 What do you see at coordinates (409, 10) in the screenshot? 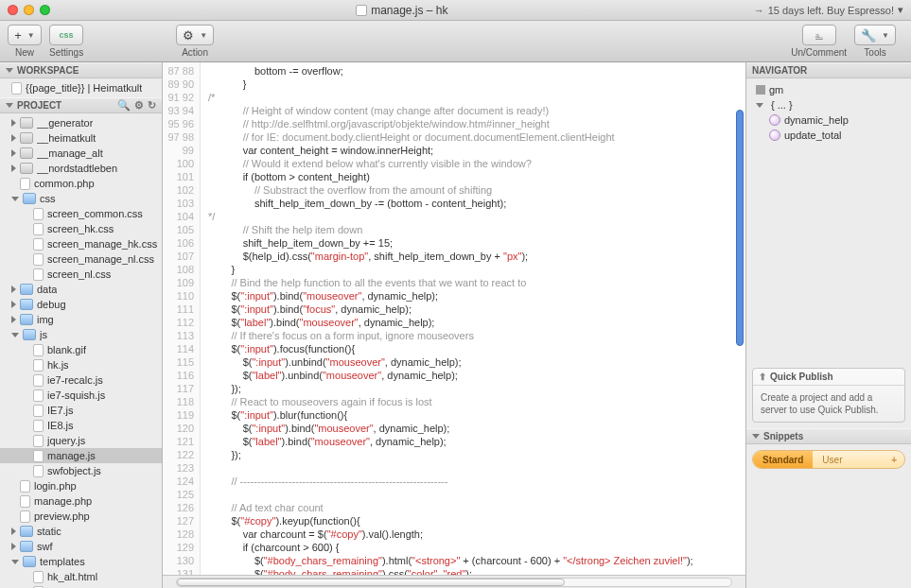
I see `window-title-text: manage.js – hk` at bounding box center [409, 10].